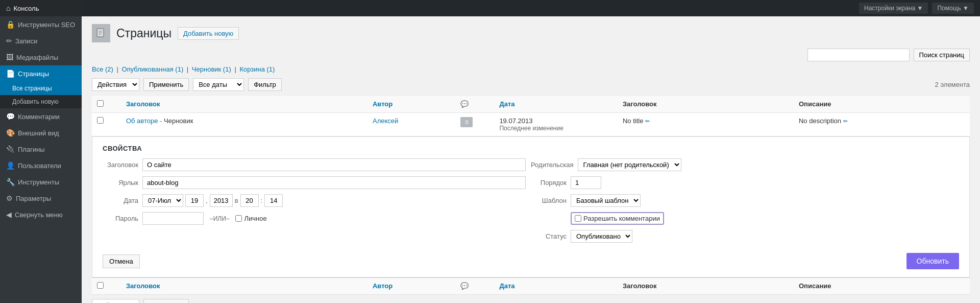 The image size is (980, 303). What do you see at coordinates (942, 55) in the screenshot?
I see `search-button: Поиск страниц` at bounding box center [942, 55].